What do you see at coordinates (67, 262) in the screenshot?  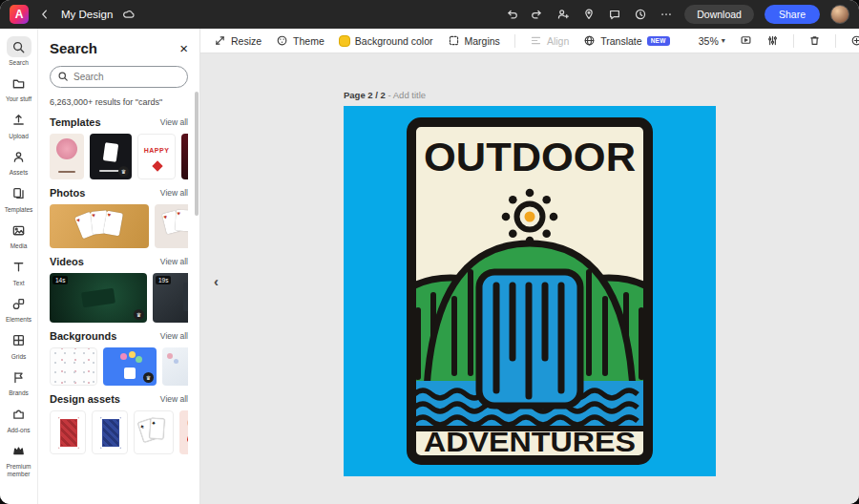 I see `section-title-videos: Videos` at bounding box center [67, 262].